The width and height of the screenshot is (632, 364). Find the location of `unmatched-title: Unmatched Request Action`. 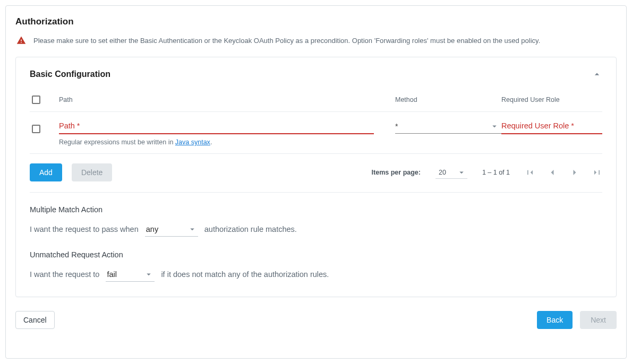

unmatched-title: Unmatched Request Action is located at coordinates (316, 255).